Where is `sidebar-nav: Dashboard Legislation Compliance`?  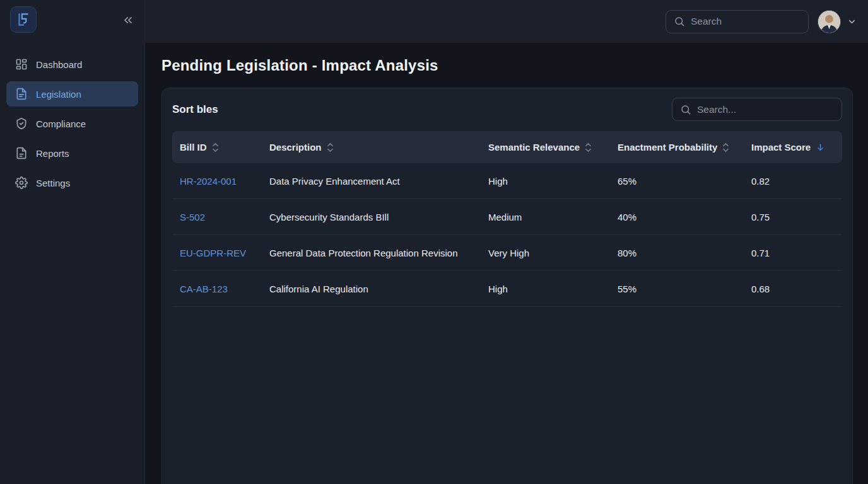
sidebar-nav: Dashboard Legislation Compliance is located at coordinates (72, 124).